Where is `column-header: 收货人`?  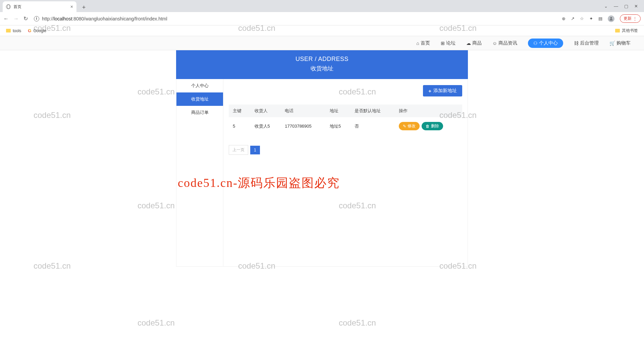
column-header: 收货人 is located at coordinates (266, 111).